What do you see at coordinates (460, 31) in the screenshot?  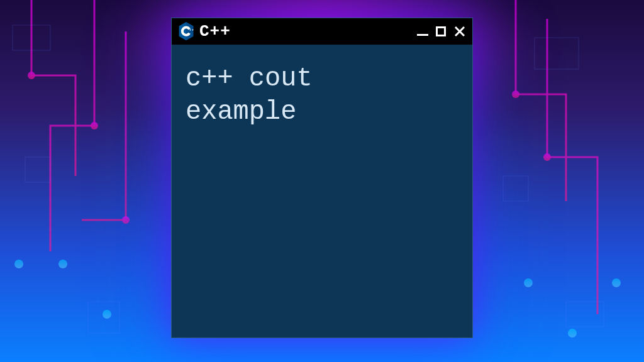 I see `close-button` at bounding box center [460, 31].